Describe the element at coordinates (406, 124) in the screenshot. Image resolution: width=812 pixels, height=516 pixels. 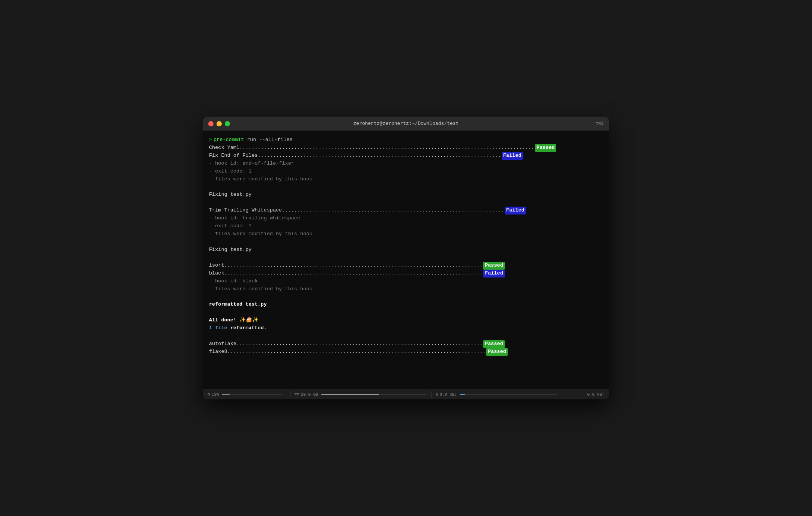
I see `titlebar: zerohertz@zerohertz:~/Downloads/test ⌥⌘2` at that location.